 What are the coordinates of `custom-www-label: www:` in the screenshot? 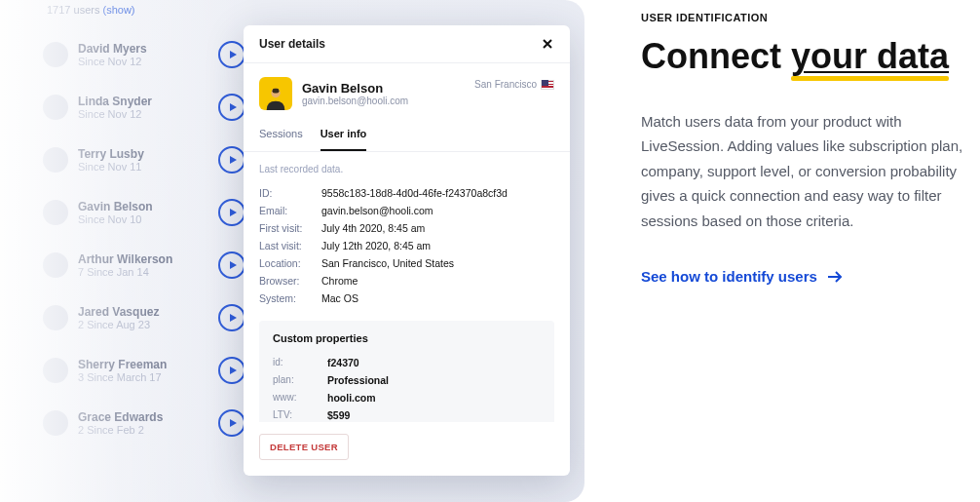 It's located at (300, 398).